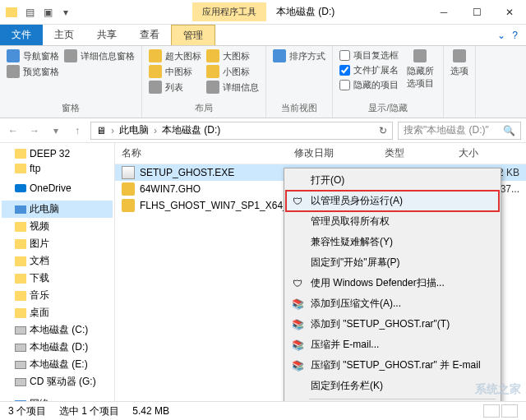 The width and height of the screenshot is (526, 420). What do you see at coordinates (208, 153) in the screenshot?
I see `col-name: 名称` at bounding box center [208, 153].